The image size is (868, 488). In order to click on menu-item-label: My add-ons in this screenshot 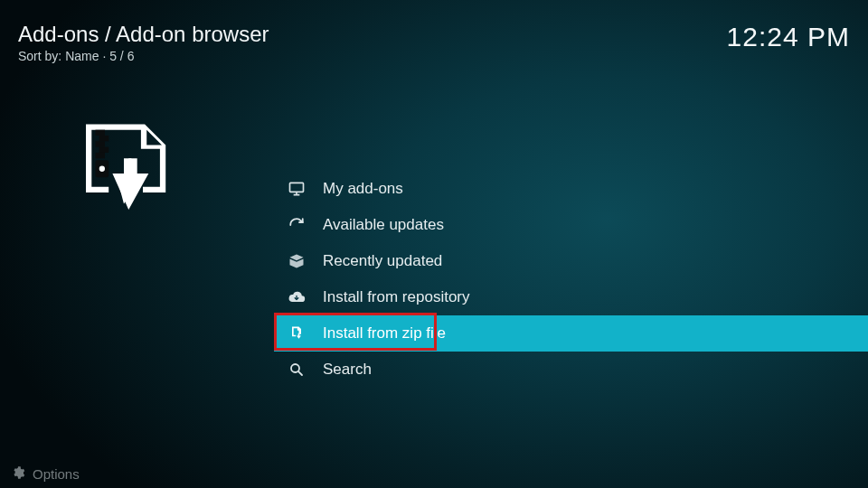, I will do `click(363, 189)`.